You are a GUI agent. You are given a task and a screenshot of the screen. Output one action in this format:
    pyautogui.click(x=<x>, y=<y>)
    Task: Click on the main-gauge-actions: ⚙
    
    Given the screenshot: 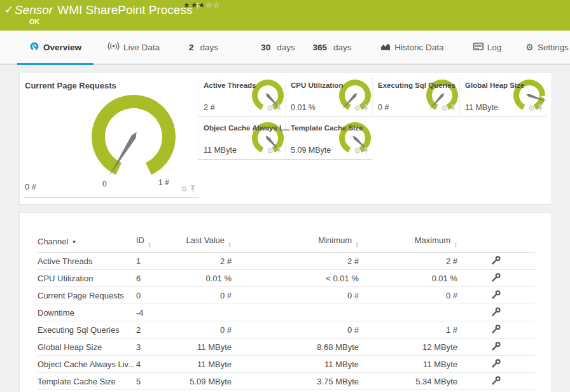 What is the action you would take?
    pyautogui.click(x=188, y=189)
    